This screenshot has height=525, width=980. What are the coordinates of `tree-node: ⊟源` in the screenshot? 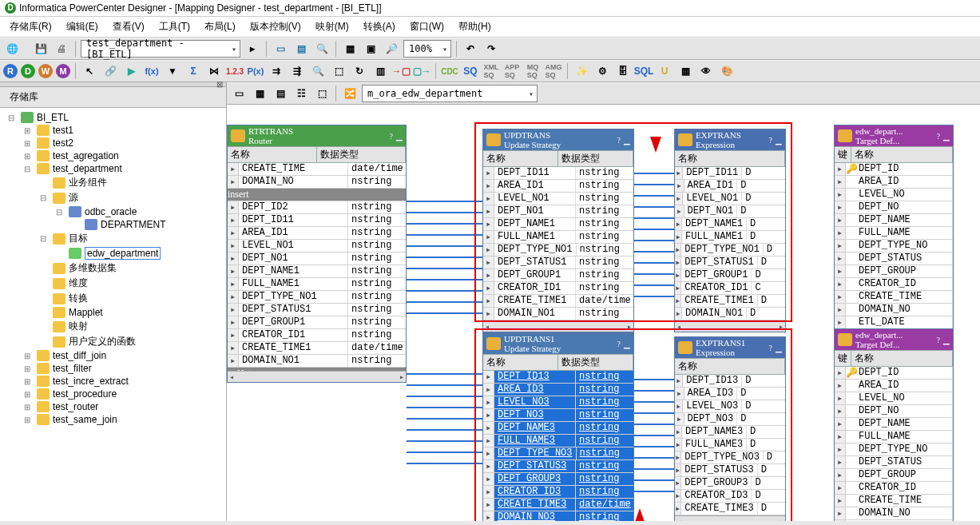 It's located at (113, 198).